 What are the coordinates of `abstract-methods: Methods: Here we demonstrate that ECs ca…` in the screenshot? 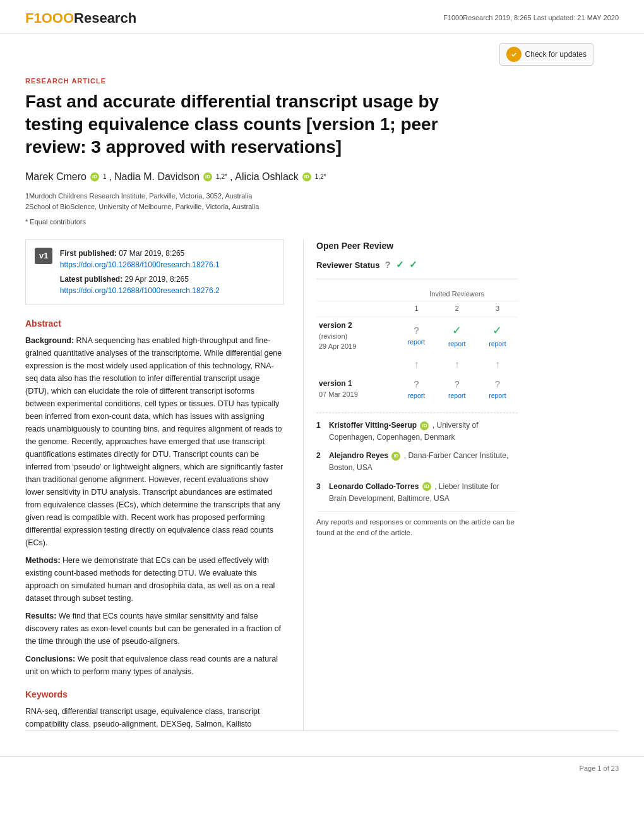 It's located at (155, 579).